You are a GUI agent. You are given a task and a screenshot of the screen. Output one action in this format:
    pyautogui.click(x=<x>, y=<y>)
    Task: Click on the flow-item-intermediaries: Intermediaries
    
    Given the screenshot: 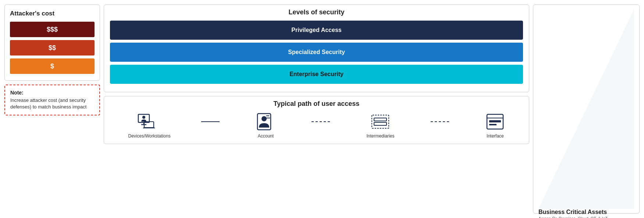 What is the action you would take?
    pyautogui.click(x=380, y=125)
    